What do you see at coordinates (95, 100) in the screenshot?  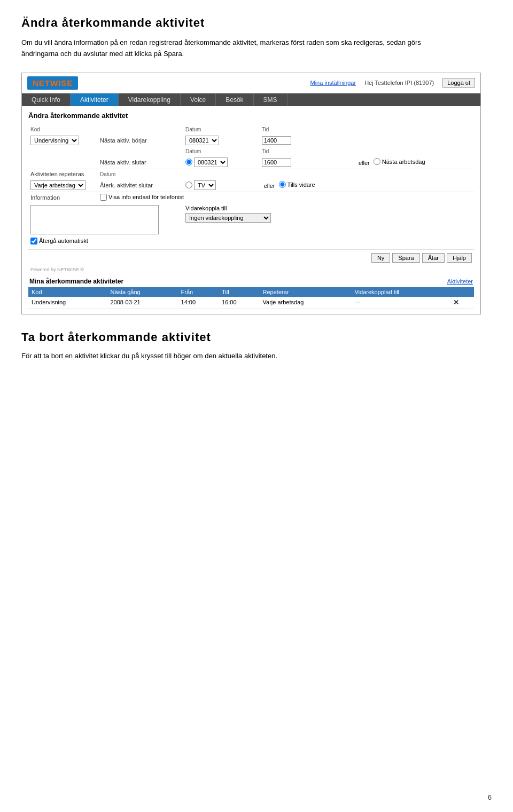 I see `nav-aktiviteter: Aktiviteter` at bounding box center [95, 100].